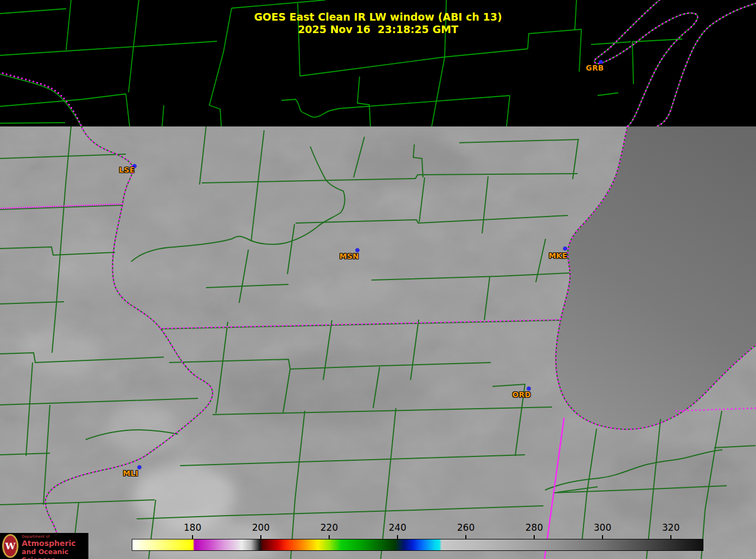 This screenshot has width=756, height=559. I want to click on station-label-mke: MKE, so click(559, 256).